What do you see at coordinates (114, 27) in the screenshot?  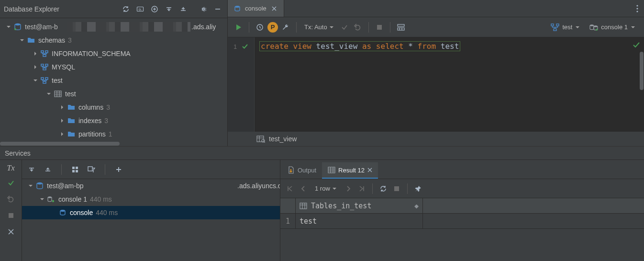 I see `tree-datasource-row: test@am-b .ads.aliy` at bounding box center [114, 27].